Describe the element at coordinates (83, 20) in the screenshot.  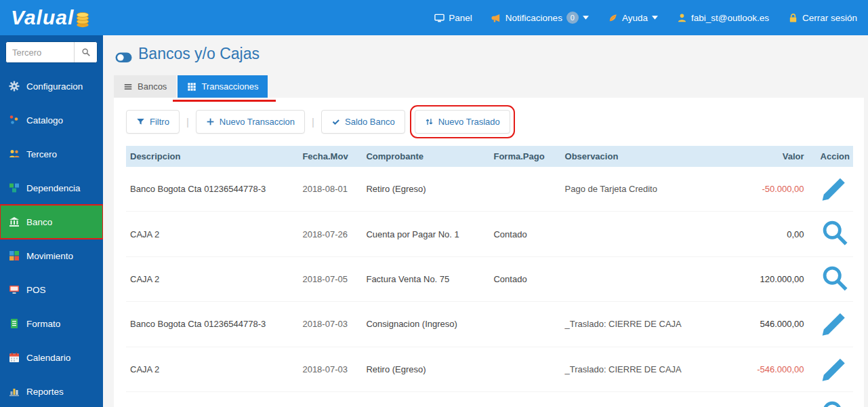
I see `coins-icon` at that location.